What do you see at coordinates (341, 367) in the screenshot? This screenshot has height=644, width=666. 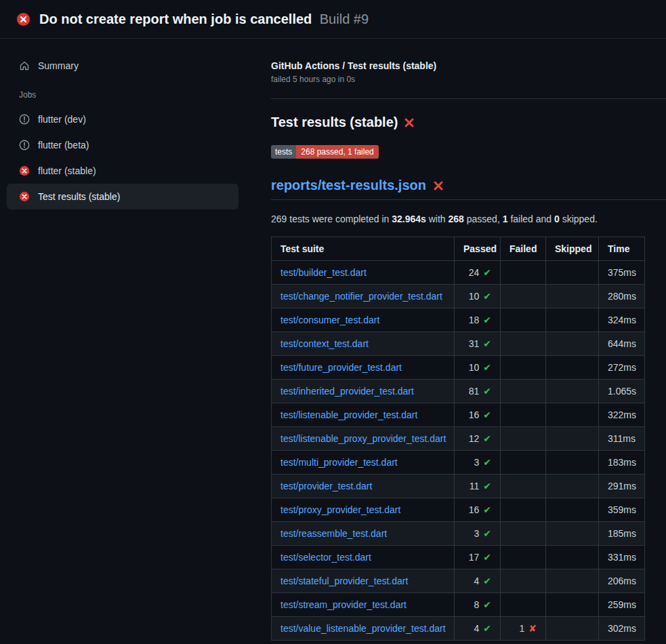 I see `test-suite-link: test/future_provider_test.dart` at bounding box center [341, 367].